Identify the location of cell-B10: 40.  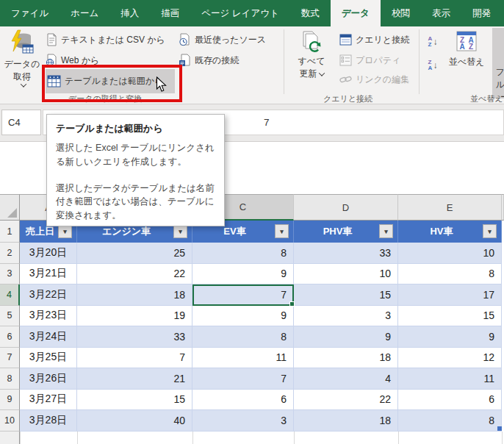
(135, 420).